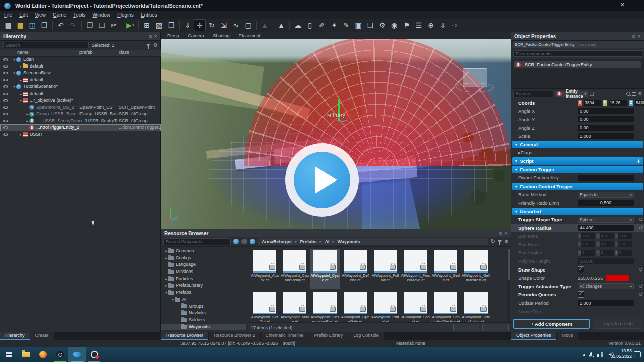 Image resolution: width=644 pixels, height=362 pixels. What do you see at coordinates (545, 44) in the screenshot?
I see `entity-class-field: SCR_FactionControlTriggerEntity` at bounding box center [545, 44].